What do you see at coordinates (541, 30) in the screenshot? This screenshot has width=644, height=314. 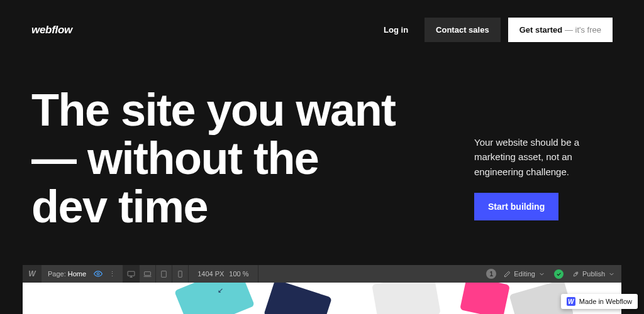 I see `get-started-label: Get started` at bounding box center [541, 30].